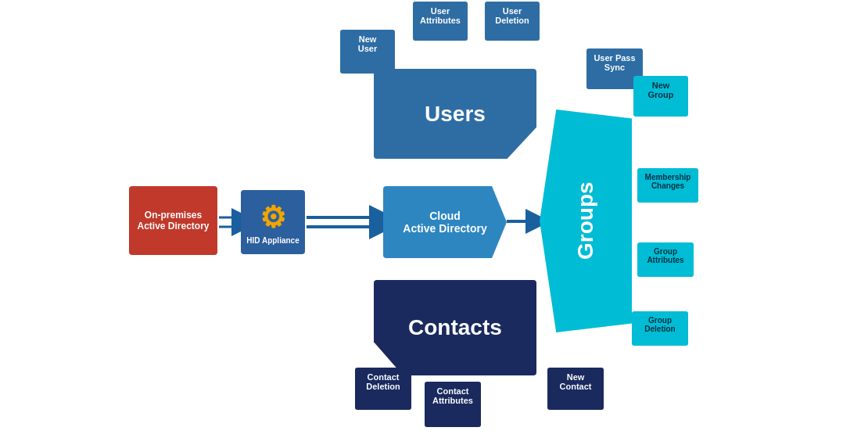 The image size is (868, 438). What do you see at coordinates (383, 382) in the screenshot?
I see `contact-deletion-label: Contact Deletion` at bounding box center [383, 382].